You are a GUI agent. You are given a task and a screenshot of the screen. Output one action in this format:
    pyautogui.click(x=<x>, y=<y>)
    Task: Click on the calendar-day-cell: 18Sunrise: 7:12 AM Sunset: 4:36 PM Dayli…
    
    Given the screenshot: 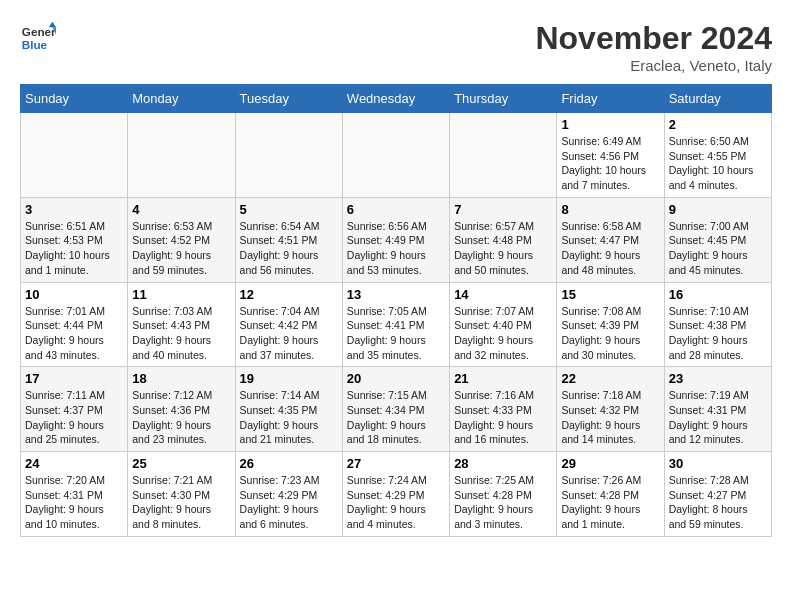 What is the action you would take?
    pyautogui.click(x=182, y=410)
    